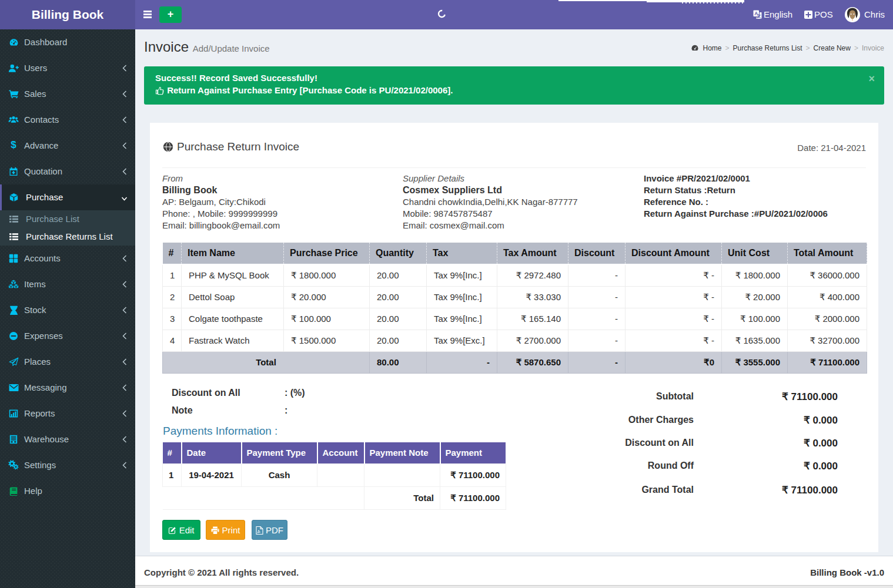 Image resolution: width=893 pixels, height=588 pixels. Describe the element at coordinates (758, 16) in the screenshot. I see `svg-text: 文` at that location.